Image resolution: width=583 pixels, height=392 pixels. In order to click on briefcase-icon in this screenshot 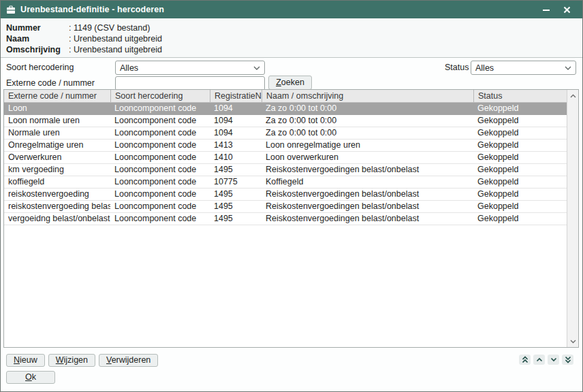, I will do `click(11, 10)`.